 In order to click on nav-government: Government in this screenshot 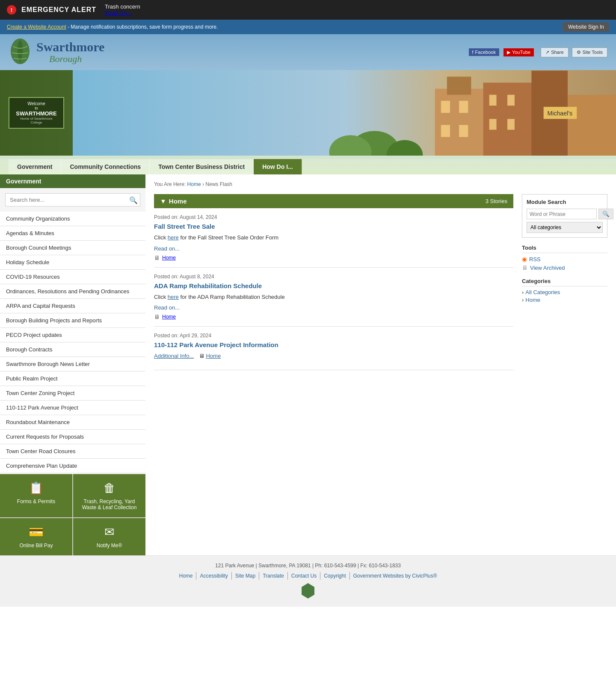, I will do `click(35, 167)`.